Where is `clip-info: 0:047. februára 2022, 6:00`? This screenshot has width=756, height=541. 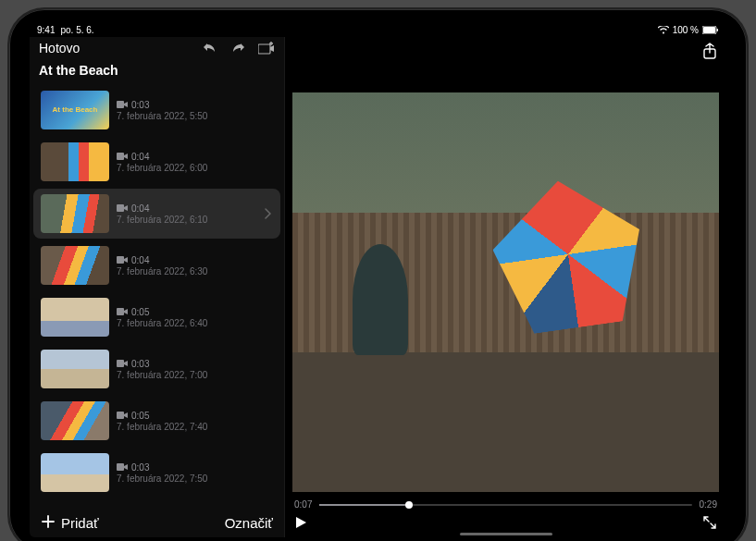
clip-info: 0:047. februára 2022, 6:00 is located at coordinates (194, 163).